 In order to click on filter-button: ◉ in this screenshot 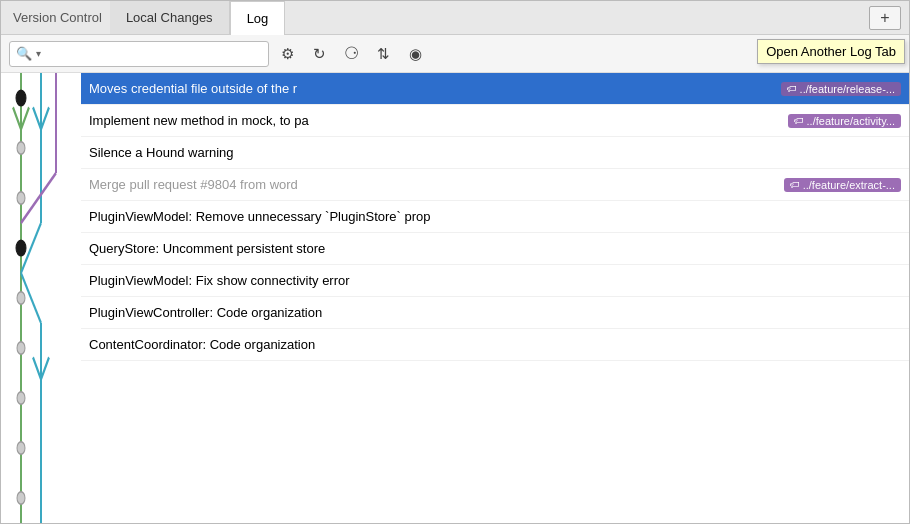, I will do `click(415, 54)`.